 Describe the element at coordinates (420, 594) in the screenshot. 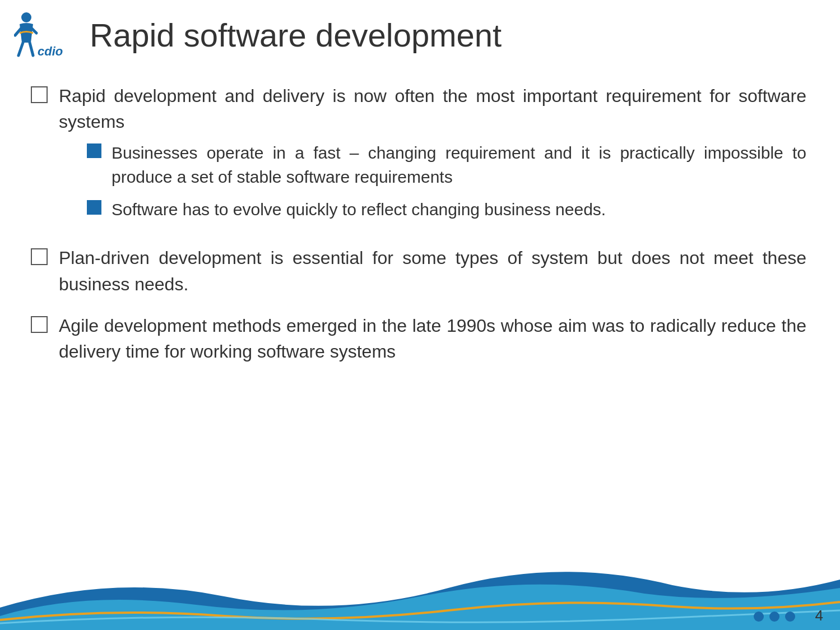

I see `footer-wave` at that location.